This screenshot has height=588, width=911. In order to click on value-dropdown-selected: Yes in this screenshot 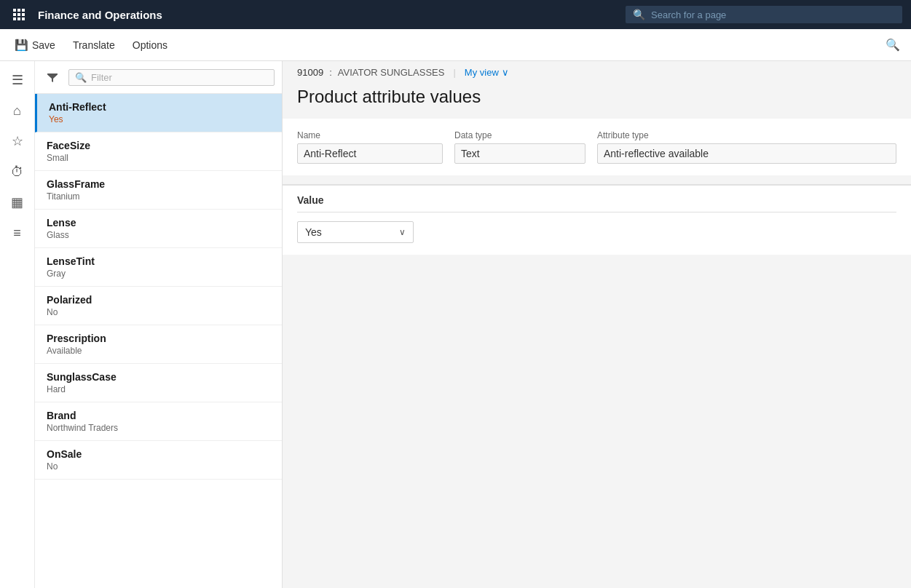, I will do `click(313, 232)`.